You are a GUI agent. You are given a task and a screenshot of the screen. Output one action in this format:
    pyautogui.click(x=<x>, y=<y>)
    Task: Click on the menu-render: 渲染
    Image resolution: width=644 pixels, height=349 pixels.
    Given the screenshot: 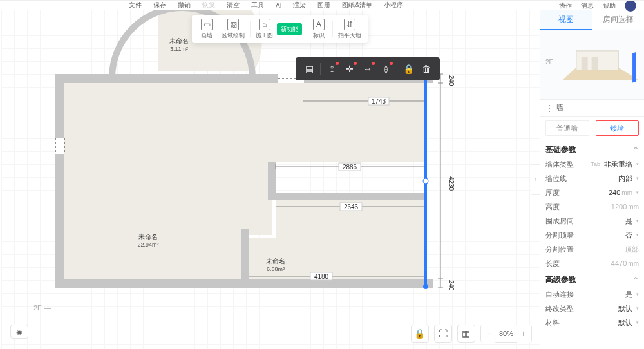 What is the action you would take?
    pyautogui.click(x=299, y=5)
    